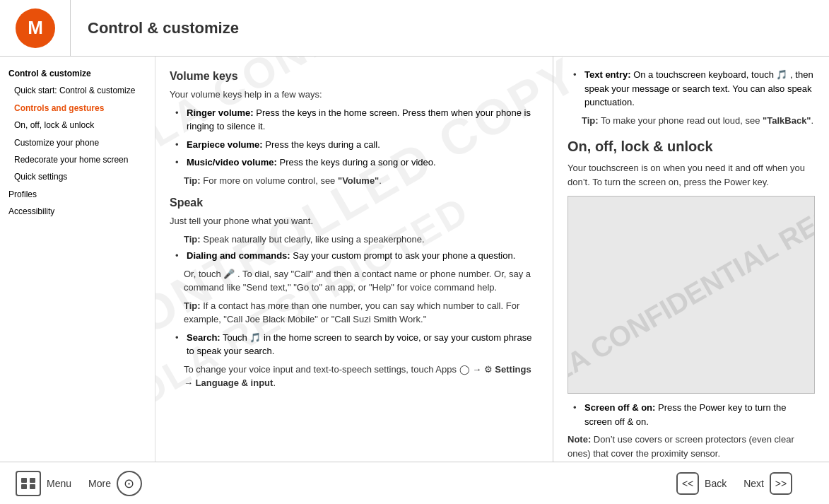 Image resolution: width=829 pixels, height=504 pixels. Describe the element at coordinates (363, 256) in the screenshot. I see `bullet-dialing-content: Dialing and commands: Say your custom pr…` at that location.